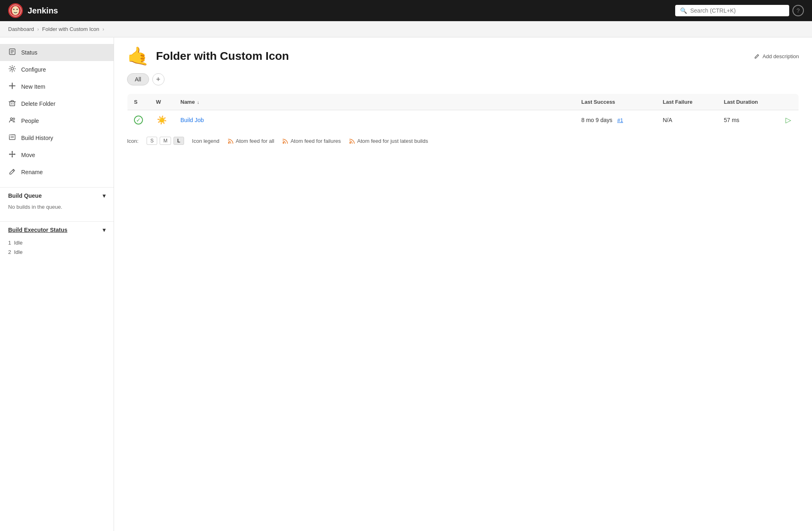  What do you see at coordinates (463, 56) in the screenshot?
I see `page-title-row: 🤙 Folder with Custom Icon Add descriptio…` at bounding box center [463, 56].